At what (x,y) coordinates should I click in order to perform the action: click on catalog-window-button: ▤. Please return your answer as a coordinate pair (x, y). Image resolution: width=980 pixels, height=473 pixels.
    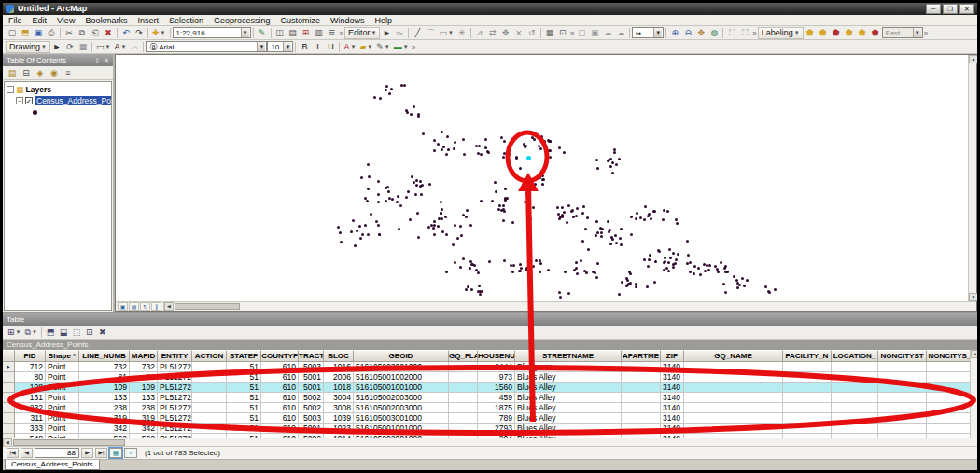
    Looking at the image, I should click on (293, 34).